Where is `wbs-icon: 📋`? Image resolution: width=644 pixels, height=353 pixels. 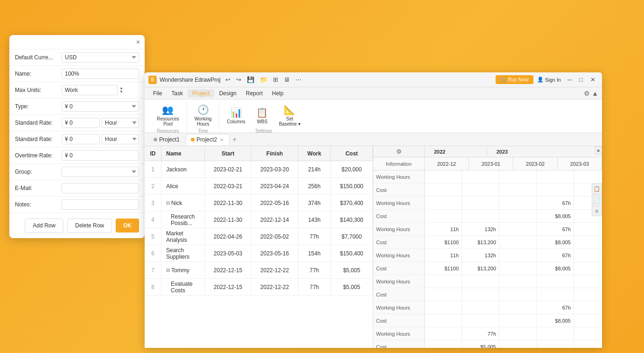
wbs-icon: 📋 is located at coordinates (262, 113).